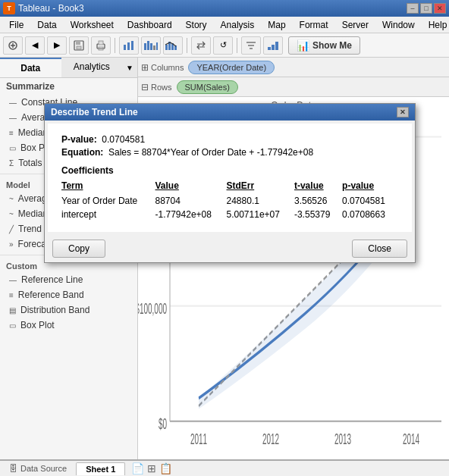 The image size is (449, 476). Describe the element at coordinates (230, 201) in the screenshot. I see `table-row: Year of Order Date 88704 24880.1 3.56526…` at that location.